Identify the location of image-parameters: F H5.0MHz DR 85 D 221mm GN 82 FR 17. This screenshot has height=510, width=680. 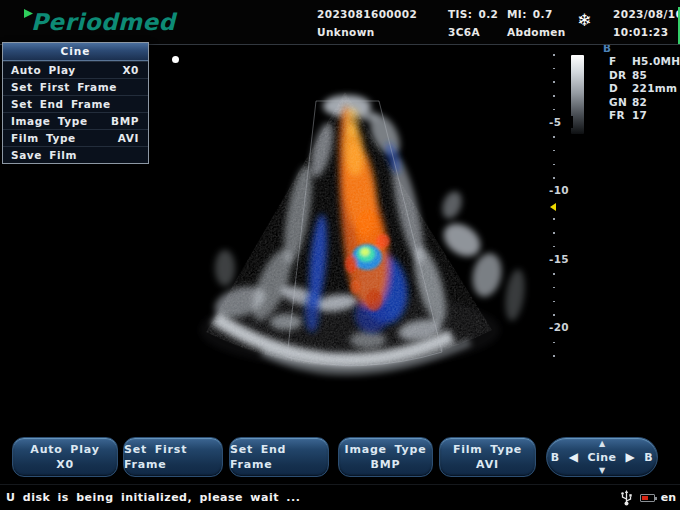
(644, 89).